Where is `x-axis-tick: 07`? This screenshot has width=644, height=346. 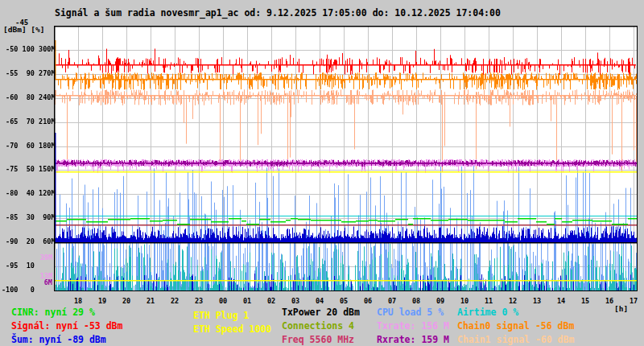 x-axis-tick: 07 is located at coordinates (392, 301).